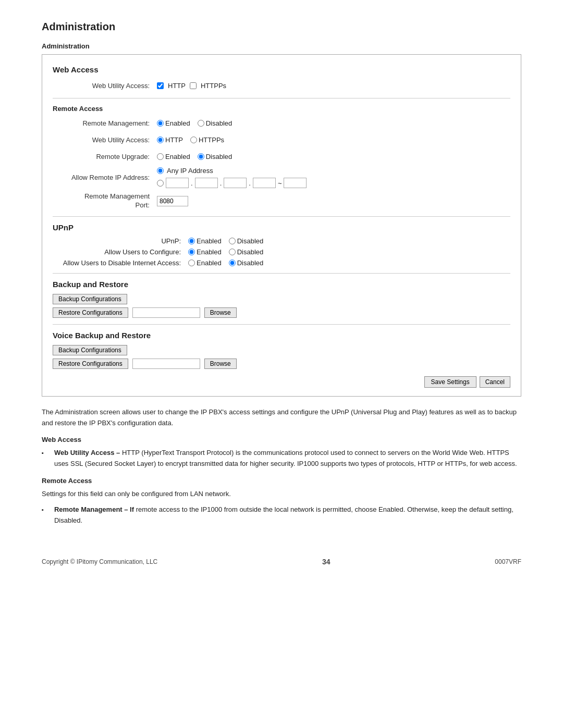 The image size is (563, 728). I want to click on bullet-web-utility-text: Web Utility Access – HTTP (HyperText Tra…, so click(288, 459).